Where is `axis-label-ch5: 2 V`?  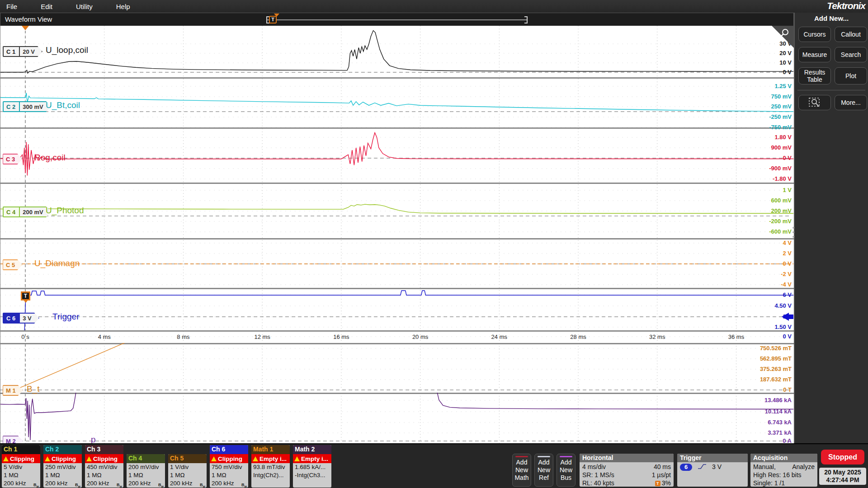
axis-label-ch5: 2 V is located at coordinates (758, 253).